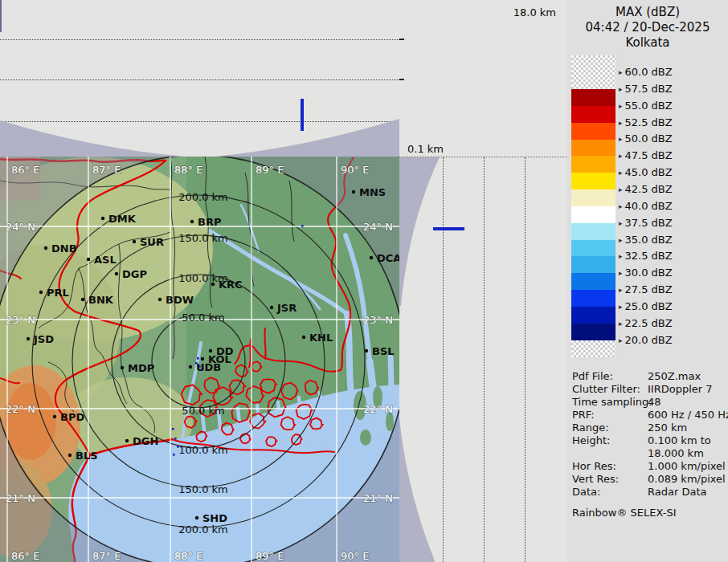  Describe the element at coordinates (1, 16) in the screenshot. I see `edge-echo-trace` at that location.